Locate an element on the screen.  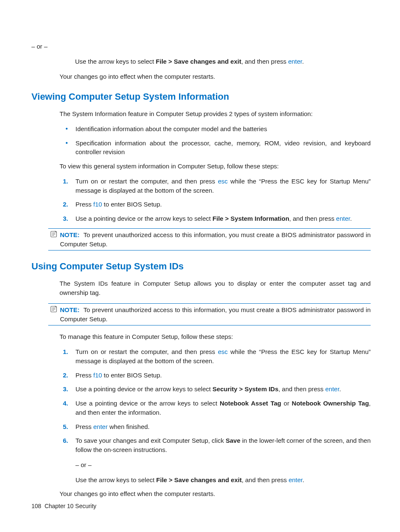
step-select-file-sysinfo: Use a pointing device or the arrow keys … is located at coordinates (215, 219).